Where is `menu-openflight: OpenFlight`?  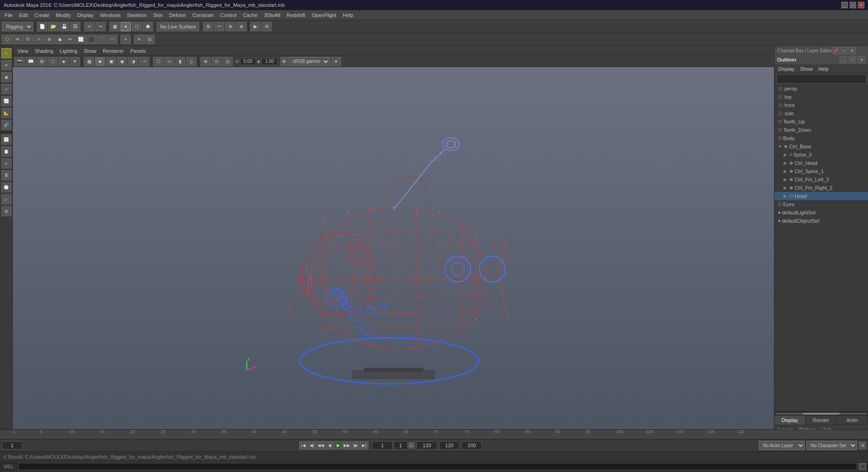 menu-openflight: OpenFlight is located at coordinates (324, 15).